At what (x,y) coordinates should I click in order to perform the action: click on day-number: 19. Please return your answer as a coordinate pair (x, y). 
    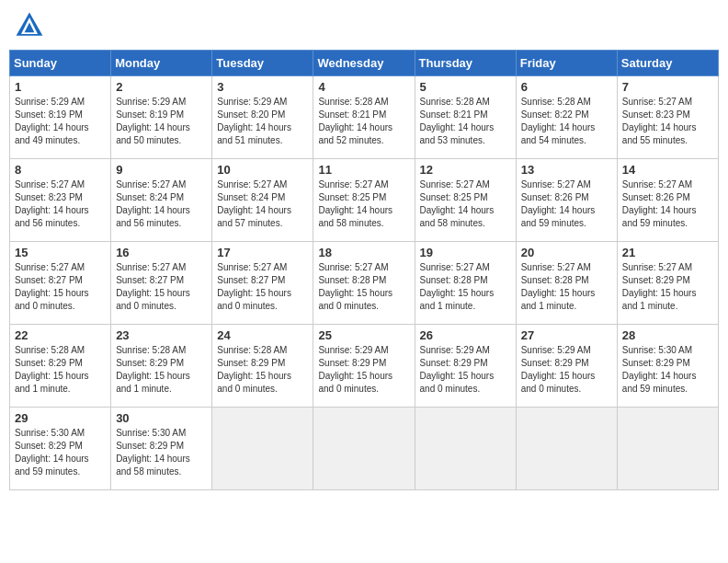
    Looking at the image, I should click on (465, 252).